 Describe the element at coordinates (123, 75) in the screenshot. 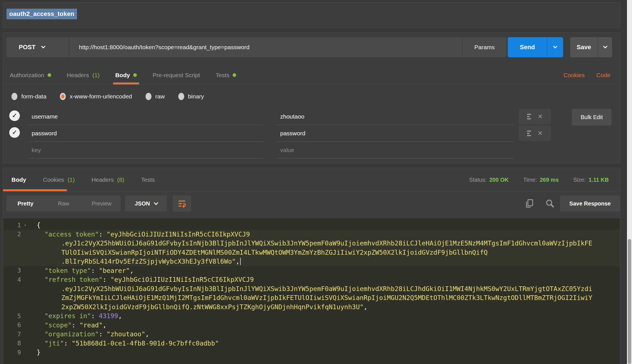

I see `tab-label: Body` at that location.